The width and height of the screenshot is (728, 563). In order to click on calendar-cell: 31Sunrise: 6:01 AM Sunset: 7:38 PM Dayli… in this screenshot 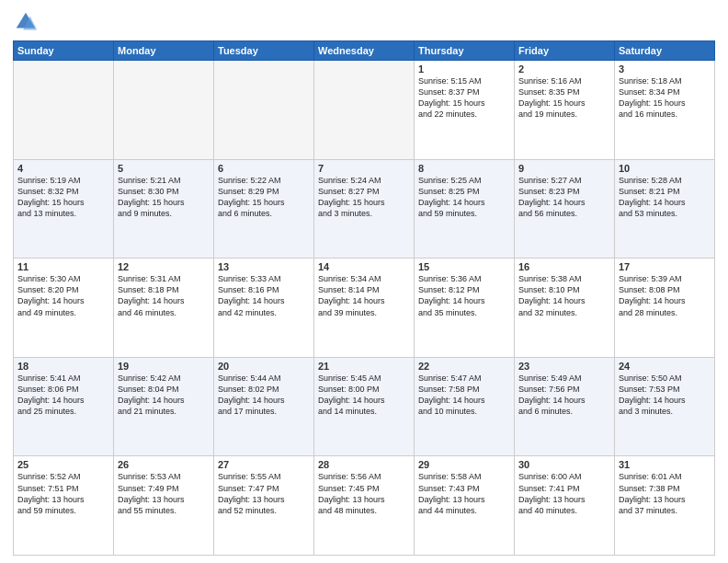, I will do `click(665, 506)`.